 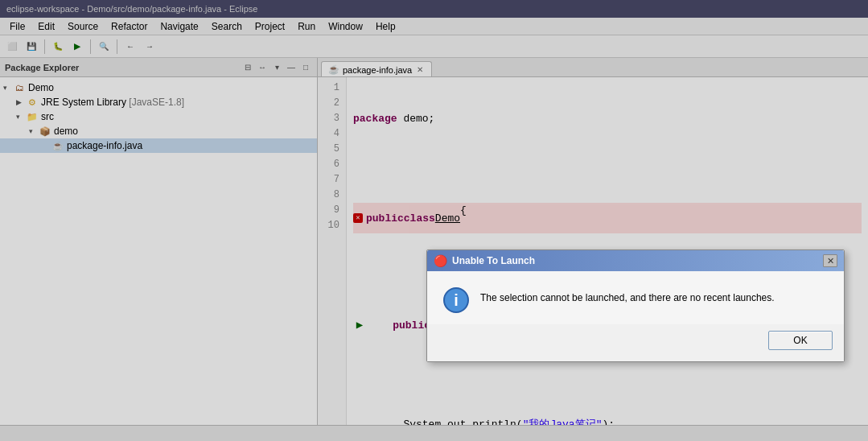 I want to click on dialog-message: The selection cannot be launched, and th…, so click(x=627, y=295).